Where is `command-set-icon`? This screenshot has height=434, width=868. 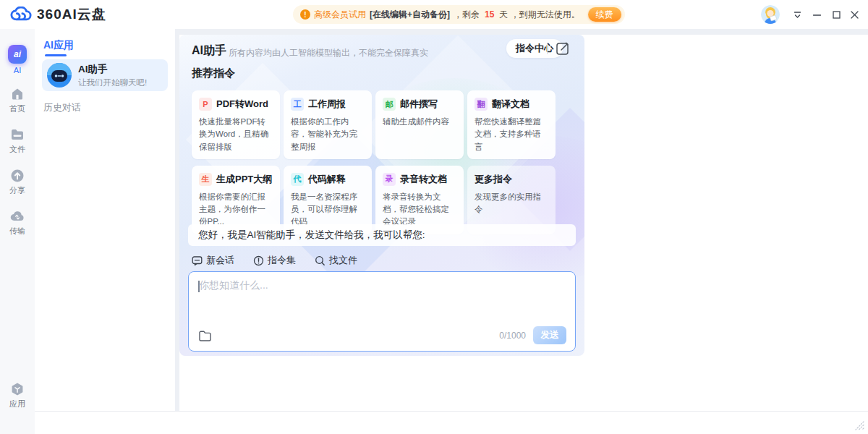 command-set-icon is located at coordinates (259, 260).